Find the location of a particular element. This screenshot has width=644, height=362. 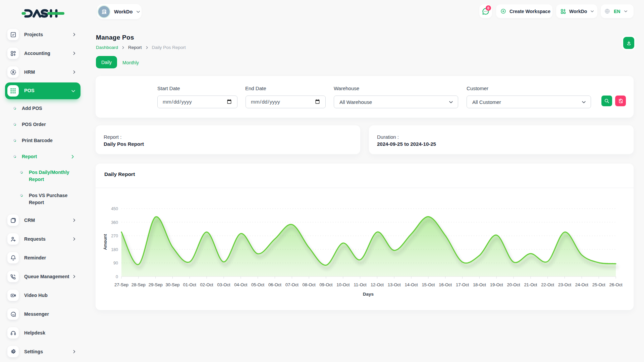

svg-text: 18-Oct is located at coordinates (480, 285).